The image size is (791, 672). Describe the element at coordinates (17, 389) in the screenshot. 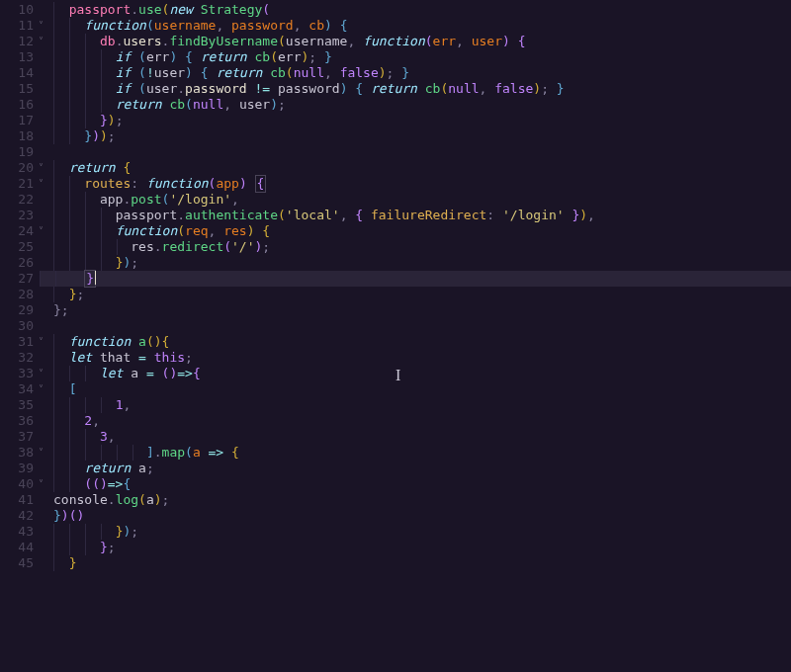

I see `line-number: 34˅` at that location.